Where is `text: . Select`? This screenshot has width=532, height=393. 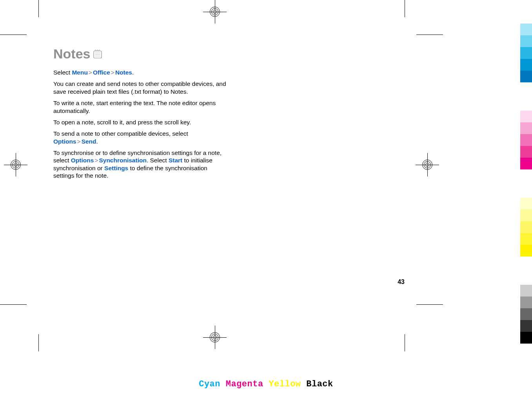
text: . Select is located at coordinates (158, 160).